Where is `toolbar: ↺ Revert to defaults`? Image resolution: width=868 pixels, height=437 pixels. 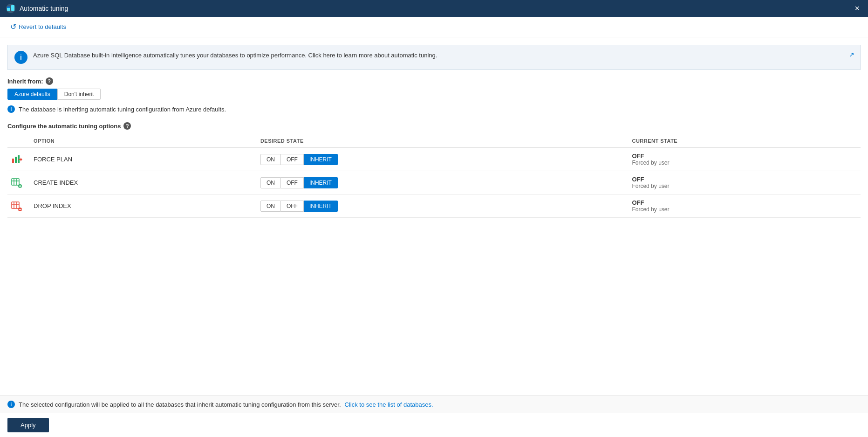
toolbar: ↺ Revert to defaults is located at coordinates (434, 27).